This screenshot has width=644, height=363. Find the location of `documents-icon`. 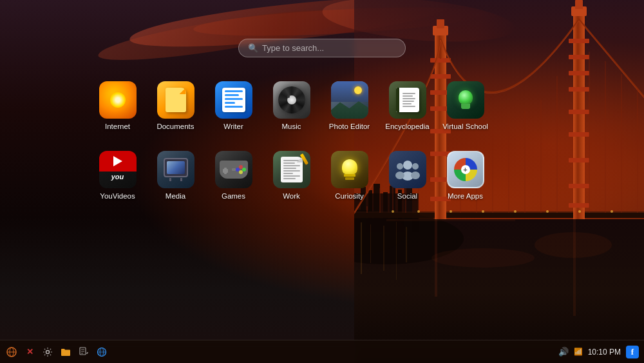

documents-icon is located at coordinates (176, 100).